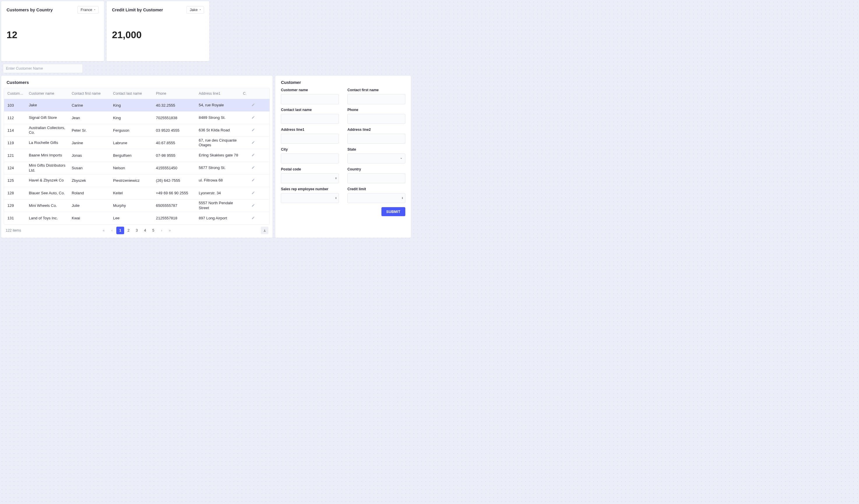 The height and width of the screenshot is (504, 859). Describe the element at coordinates (137, 168) in the screenshot. I see `table-row: 124Mini Gifts Distributors Ltd.SusanNels…` at that location.